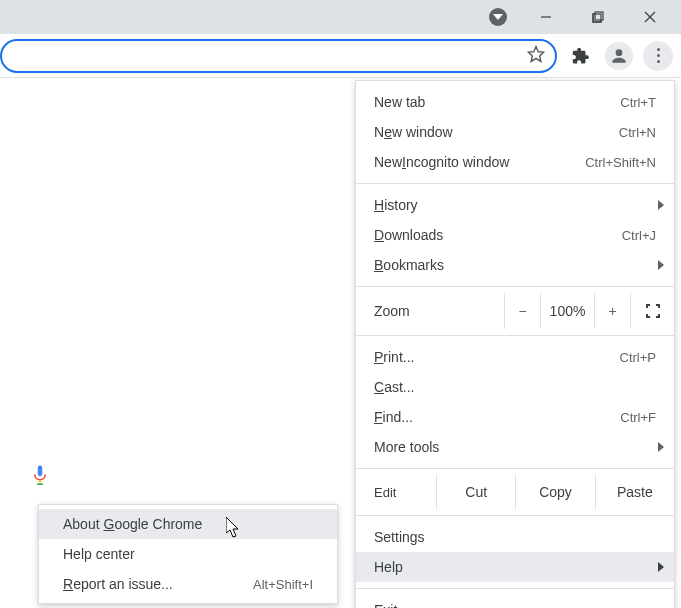 Image resolution: width=681 pixels, height=608 pixels. Describe the element at coordinates (515, 265) in the screenshot. I see `menu-item-bookmarks: Bookmarks` at that location.